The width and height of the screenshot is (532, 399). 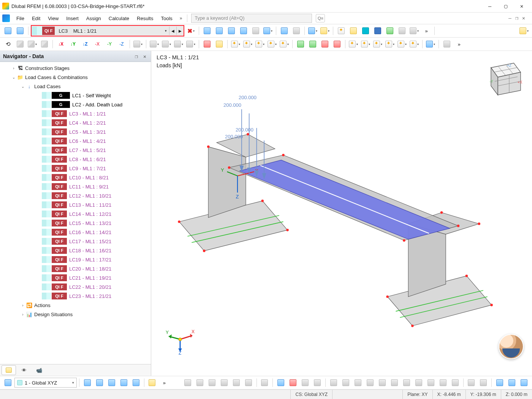 I want to click on axis-neg-x-button: -X, so click(x=97, y=44).